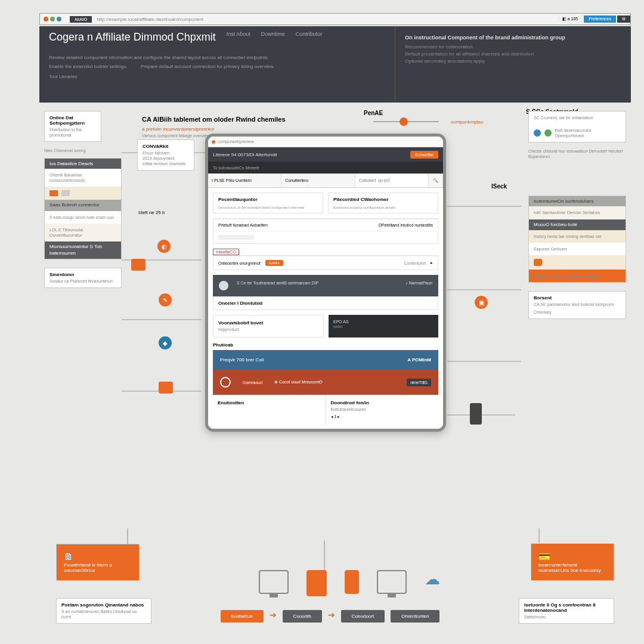  Describe the element at coordinates (242, 617) in the screenshot. I see `chip-0: bodbattun` at that location.